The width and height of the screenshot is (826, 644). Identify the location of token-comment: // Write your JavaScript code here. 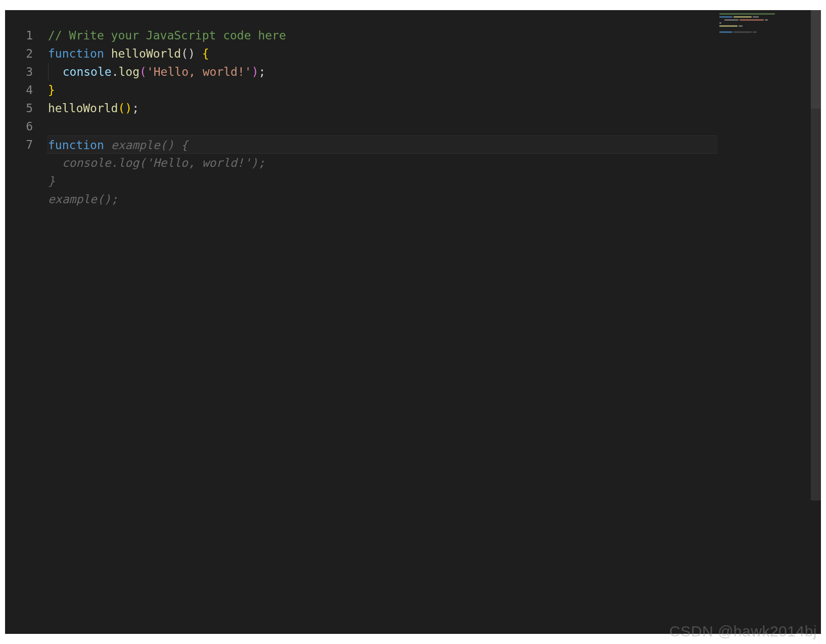
(167, 35).